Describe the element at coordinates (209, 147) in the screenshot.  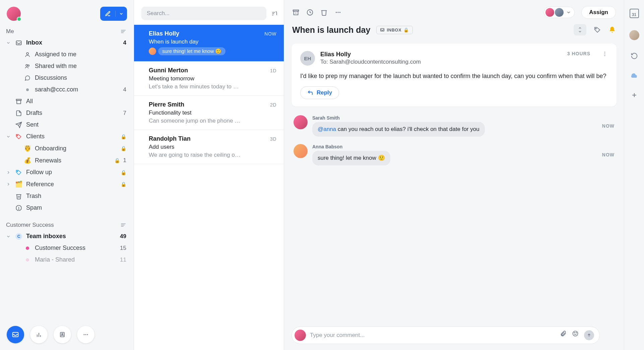
I see `thread-item: Randolph Tian 3D Add users We are going …` at that location.